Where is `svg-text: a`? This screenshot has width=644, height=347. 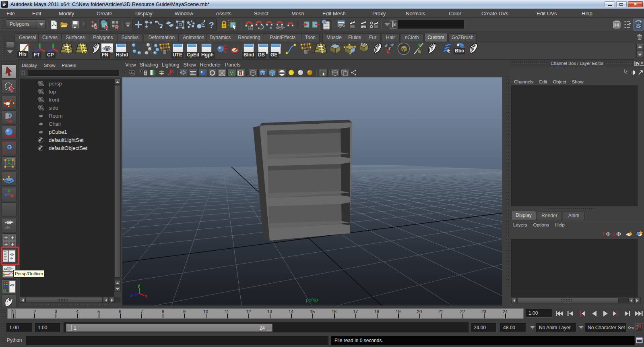
svg-text: a is located at coordinates (394, 24).